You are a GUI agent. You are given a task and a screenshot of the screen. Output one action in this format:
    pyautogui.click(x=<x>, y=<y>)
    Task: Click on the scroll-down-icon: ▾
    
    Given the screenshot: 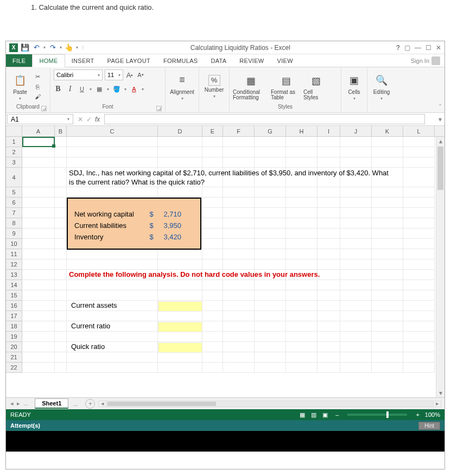 What is the action you would take?
    pyautogui.click(x=441, y=393)
    